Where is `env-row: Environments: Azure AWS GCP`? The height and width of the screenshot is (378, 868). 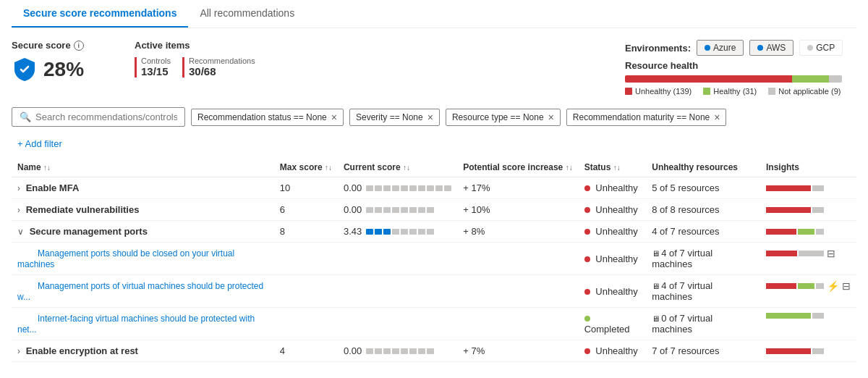
env-row: Environments: Azure AWS GCP is located at coordinates (741, 48).